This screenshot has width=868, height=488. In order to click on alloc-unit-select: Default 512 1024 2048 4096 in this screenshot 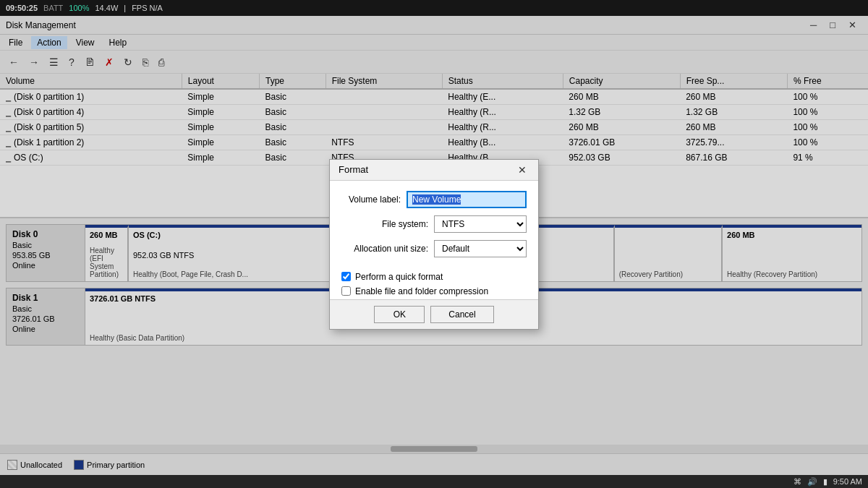, I will do `click(480, 249)`.